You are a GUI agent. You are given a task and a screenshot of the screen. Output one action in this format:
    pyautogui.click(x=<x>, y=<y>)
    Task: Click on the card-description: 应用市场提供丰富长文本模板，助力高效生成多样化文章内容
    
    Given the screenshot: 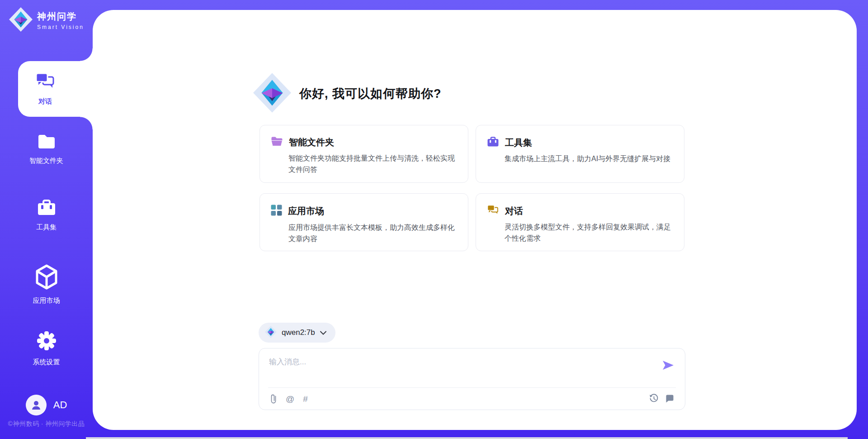 What is the action you would take?
    pyautogui.click(x=373, y=233)
    